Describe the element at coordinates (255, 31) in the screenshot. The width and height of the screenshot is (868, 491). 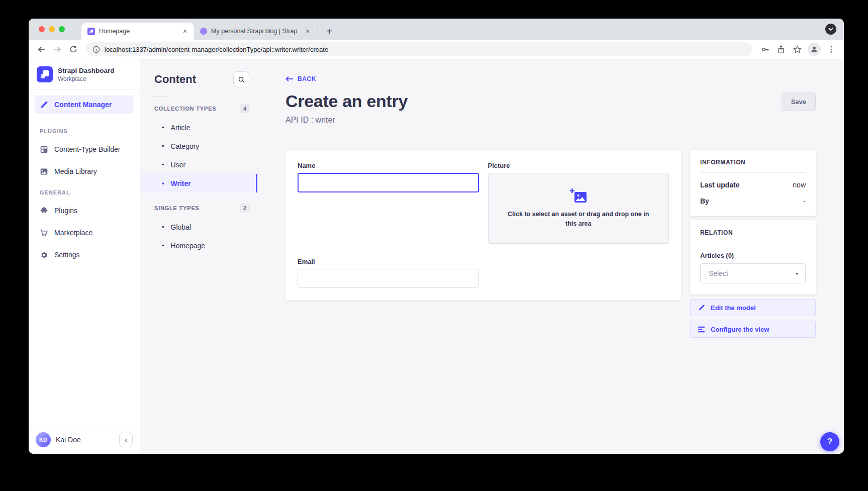
I see `tab-strapi-blog: My personal Strapi blog | Strap ×` at that location.